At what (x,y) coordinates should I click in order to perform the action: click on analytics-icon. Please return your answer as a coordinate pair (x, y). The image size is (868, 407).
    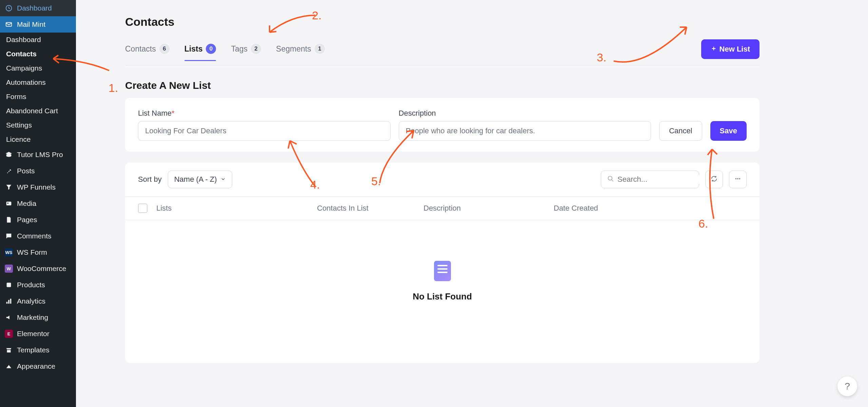
    Looking at the image, I should click on (9, 301).